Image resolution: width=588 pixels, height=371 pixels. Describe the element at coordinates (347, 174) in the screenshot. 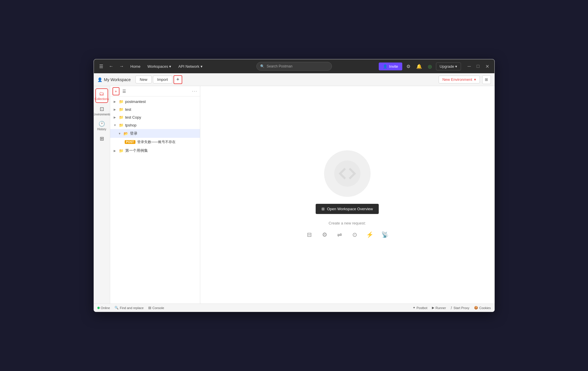

I see `workspace-logo` at that location.